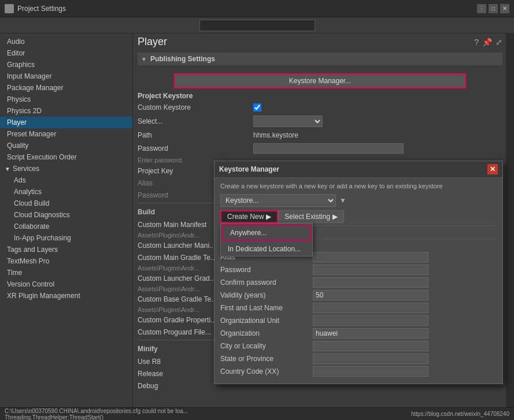  What do you see at coordinates (499, 42) in the screenshot?
I see `expand-button: ⤢` at bounding box center [499, 42].